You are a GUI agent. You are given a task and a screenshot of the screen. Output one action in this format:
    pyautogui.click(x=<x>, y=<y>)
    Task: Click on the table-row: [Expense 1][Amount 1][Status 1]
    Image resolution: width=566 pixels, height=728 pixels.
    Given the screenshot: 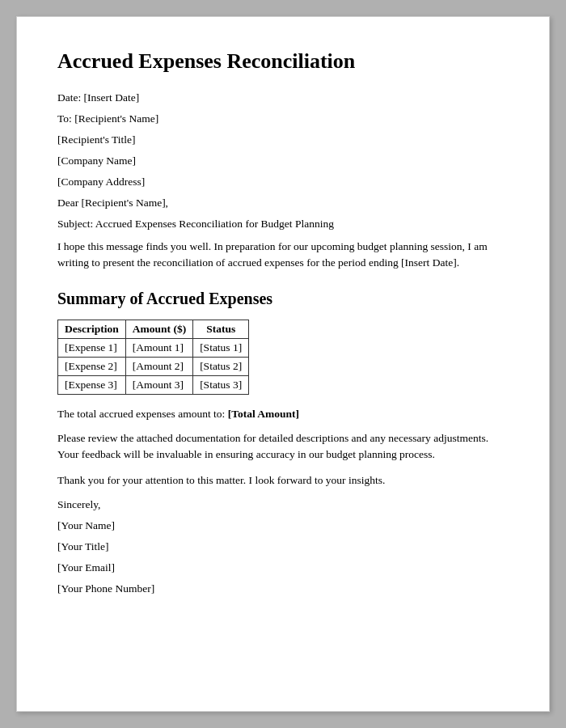 What is the action you would take?
    pyautogui.click(x=154, y=348)
    